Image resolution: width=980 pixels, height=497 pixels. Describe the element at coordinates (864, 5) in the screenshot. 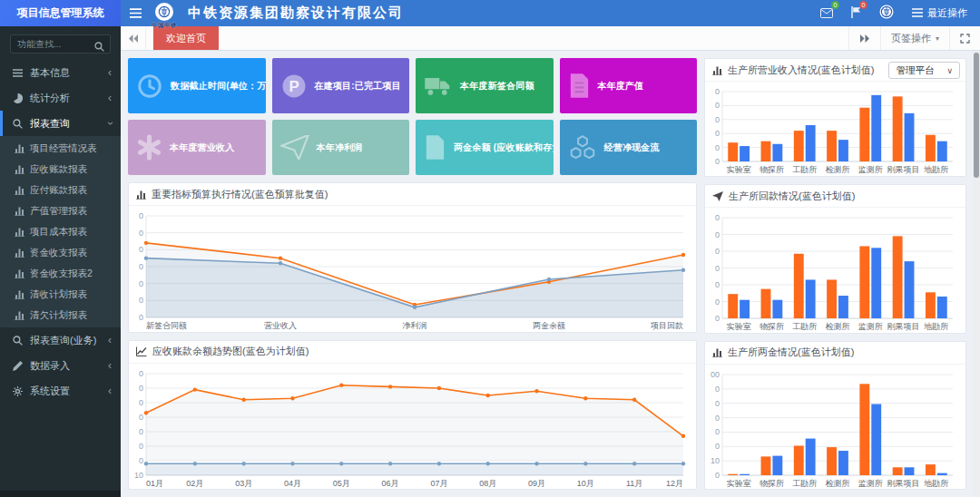

I see `notice-badge: 0` at that location.